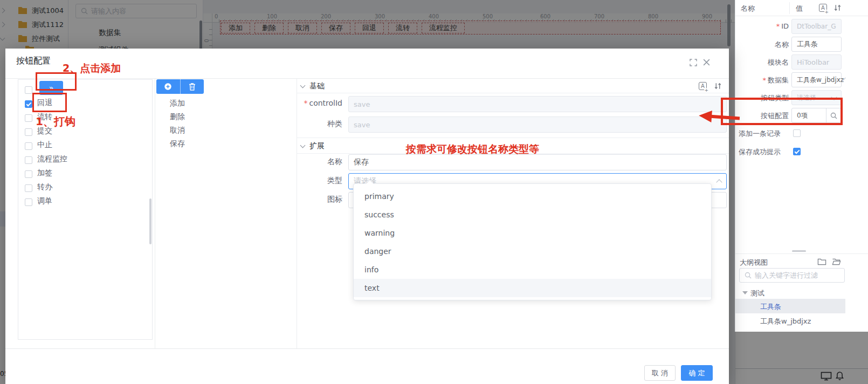 The image size is (868, 384). What do you see at coordinates (33, 61) in the screenshot?
I see `dialog-title: 按钮配置` at bounding box center [33, 61].